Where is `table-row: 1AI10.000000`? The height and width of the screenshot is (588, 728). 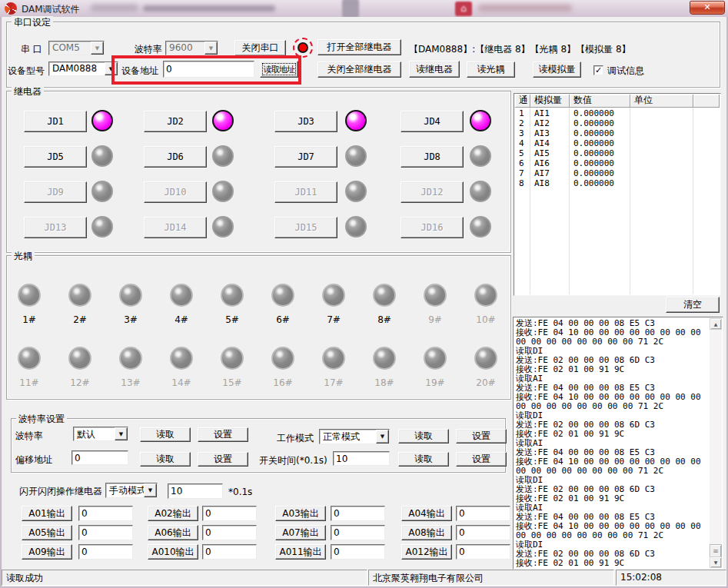 table-row: 1AI10.000000 is located at coordinates (604, 114).